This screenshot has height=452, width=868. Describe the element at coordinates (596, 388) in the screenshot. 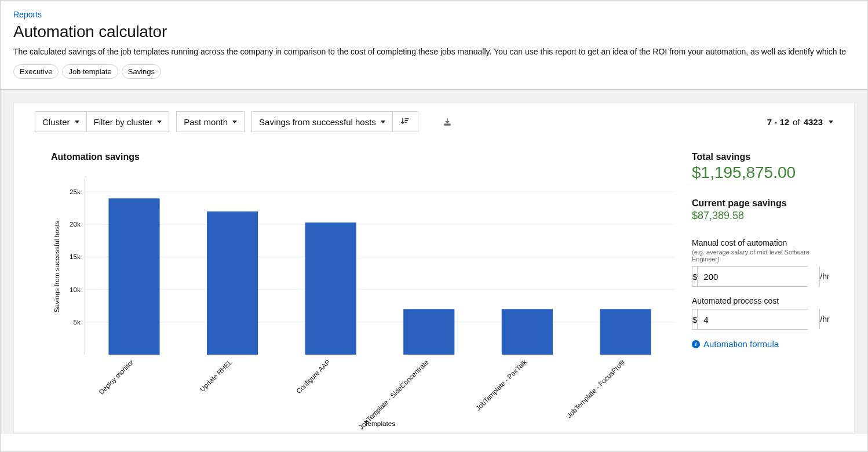

I see `svg-text: JobTemplate - FocusProfit` at that location.